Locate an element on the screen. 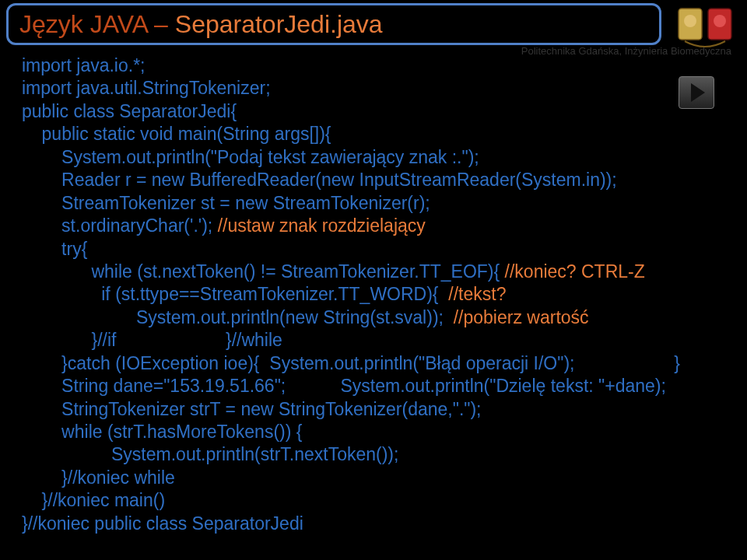 The width and height of the screenshot is (747, 560). code-line: import java.util.StringTokenizer; is located at coordinates (374, 89).